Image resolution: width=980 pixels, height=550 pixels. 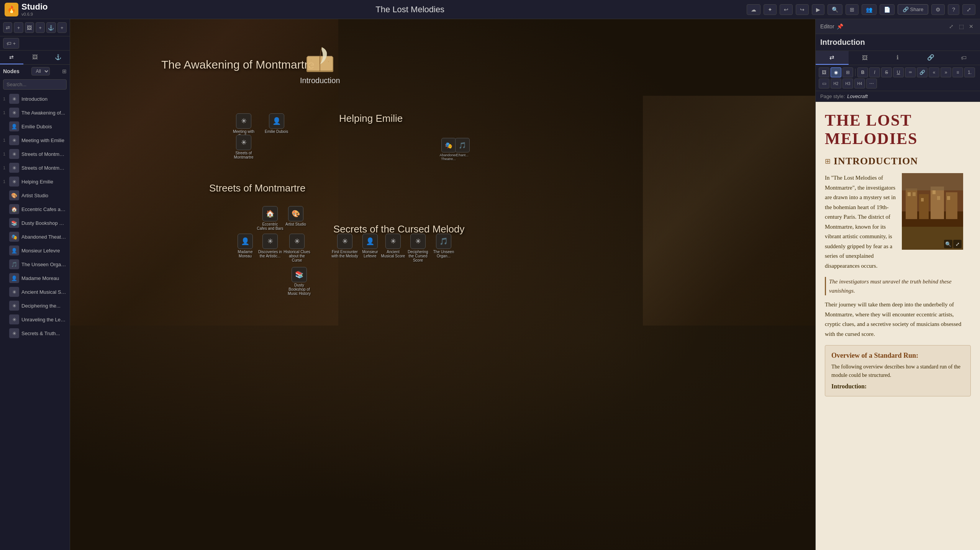 I want to click on sidebar-node-item: 🎭 Abandoned Theatre..., so click(x=35, y=237).